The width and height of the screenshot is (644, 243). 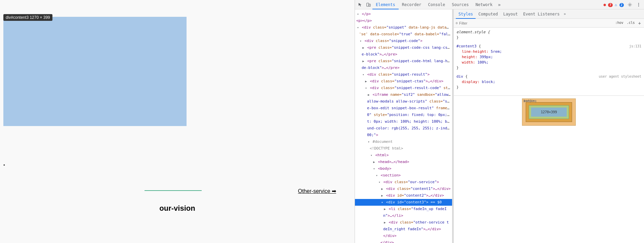 I want to click on content3-source: js:131, so click(x=635, y=46).